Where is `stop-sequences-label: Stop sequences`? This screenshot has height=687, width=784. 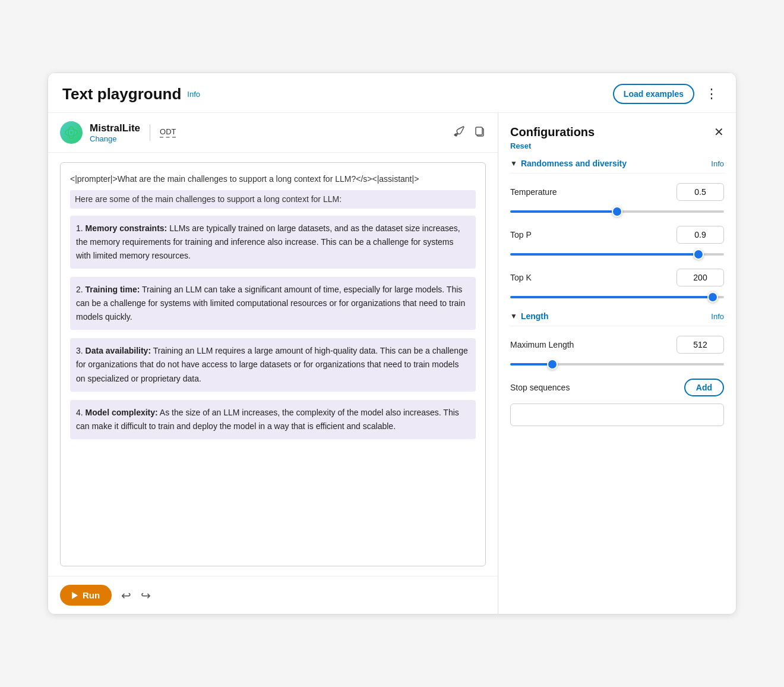
stop-sequences-label: Stop sequences is located at coordinates (540, 387).